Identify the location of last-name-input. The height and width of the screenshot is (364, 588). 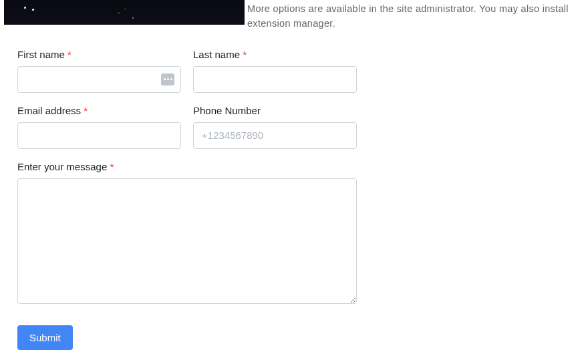
(275, 79).